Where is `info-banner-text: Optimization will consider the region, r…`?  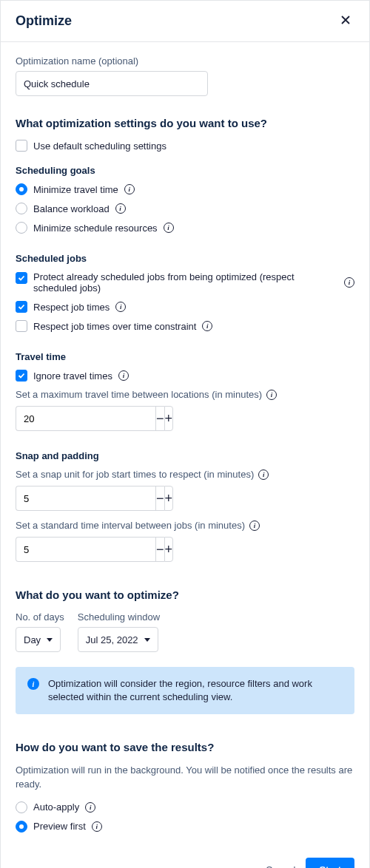 info-banner-text: Optimization will consider the region, r… is located at coordinates (195, 691).